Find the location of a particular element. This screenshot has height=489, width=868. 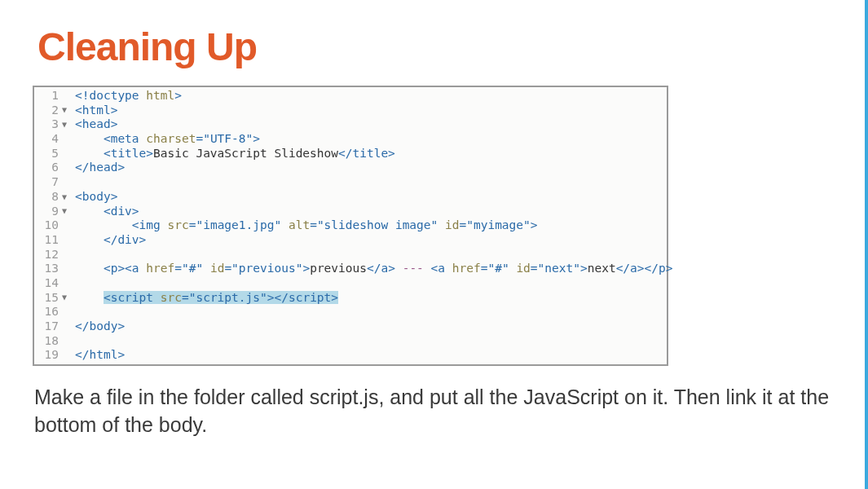

code-line: 6</head> is located at coordinates (350, 168).